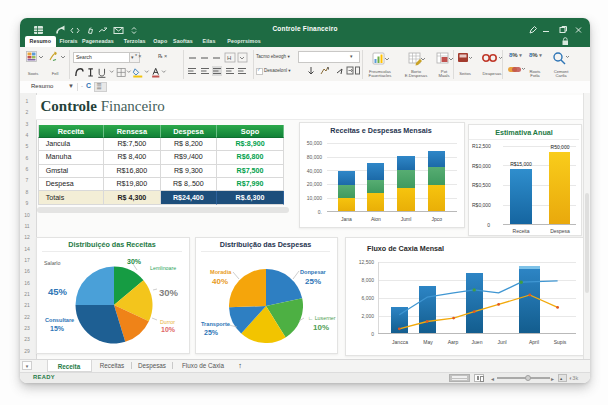 This screenshot has height=405, width=608. What do you see at coordinates (229, 58) in the screenshot?
I see `svg-text: H` at bounding box center [229, 58].